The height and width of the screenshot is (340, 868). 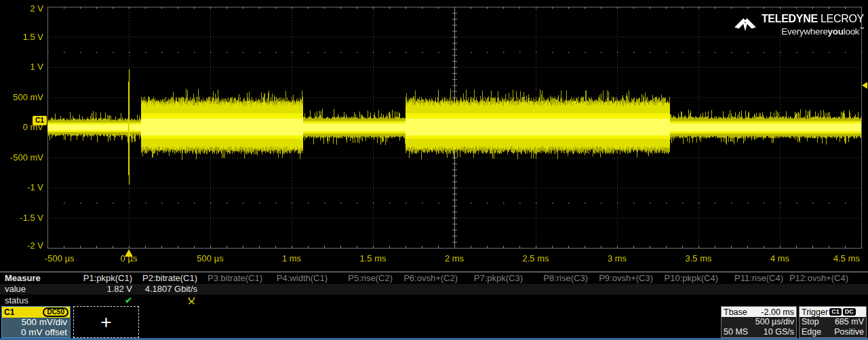 What do you see at coordinates (833, 312) in the screenshot?
I see `trigger-header: Trigger C1 DC` at bounding box center [833, 312].